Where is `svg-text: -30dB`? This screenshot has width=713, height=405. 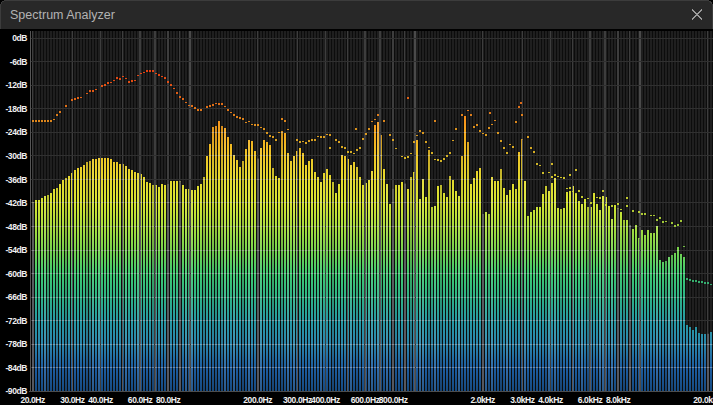
svg-text: -30dB is located at coordinates (16, 156).